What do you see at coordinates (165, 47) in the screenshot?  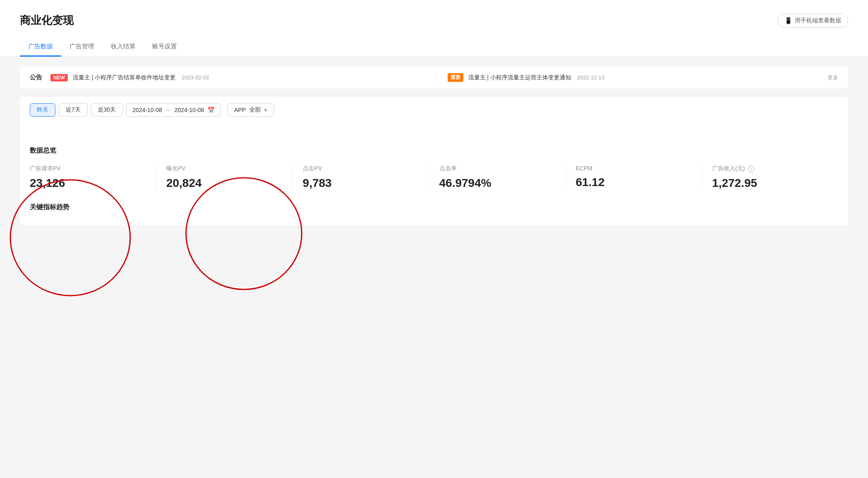 I see `tab-account-settings: 账号设置` at bounding box center [165, 47].